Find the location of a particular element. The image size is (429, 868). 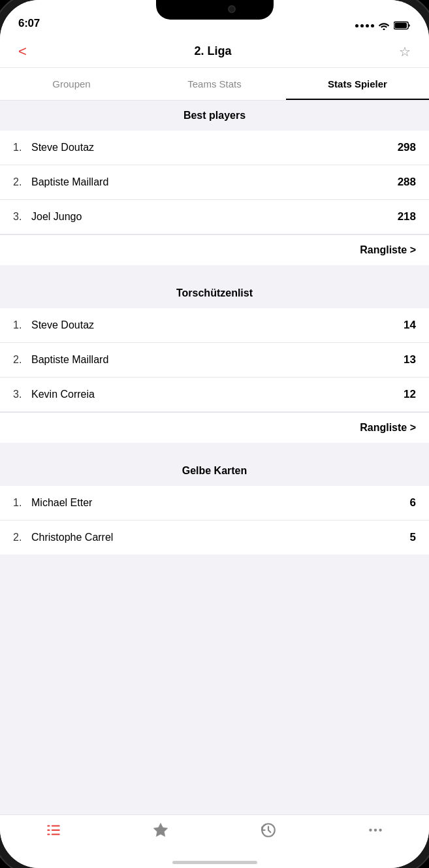

rangliste-row-best-players: Rangliste > is located at coordinates (214, 249).